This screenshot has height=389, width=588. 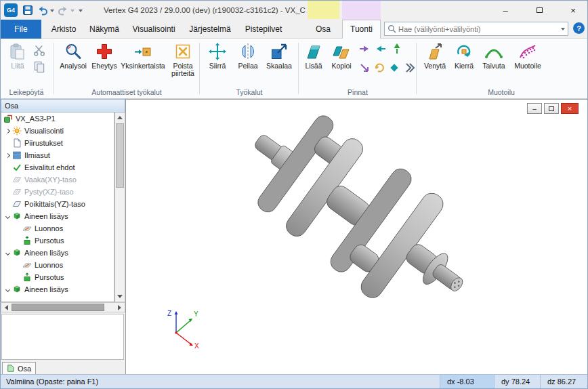 I want to click on x-axis-label: X, so click(x=196, y=346).